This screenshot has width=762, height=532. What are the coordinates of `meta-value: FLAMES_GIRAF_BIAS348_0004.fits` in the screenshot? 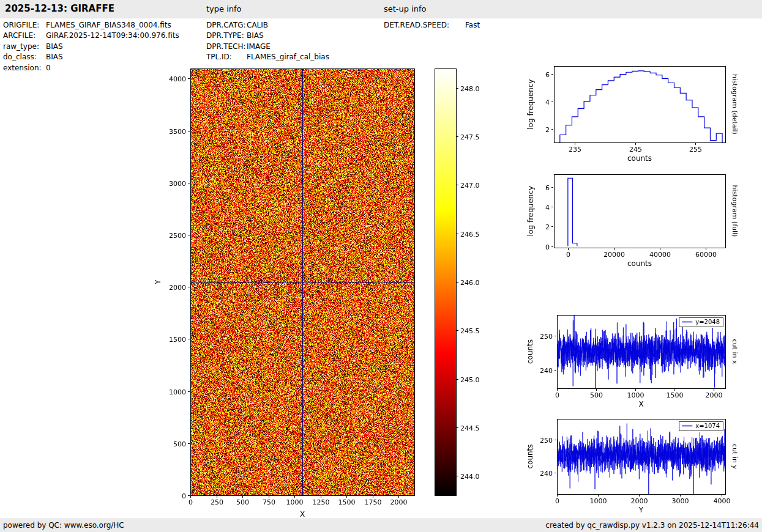 It's located at (109, 25).